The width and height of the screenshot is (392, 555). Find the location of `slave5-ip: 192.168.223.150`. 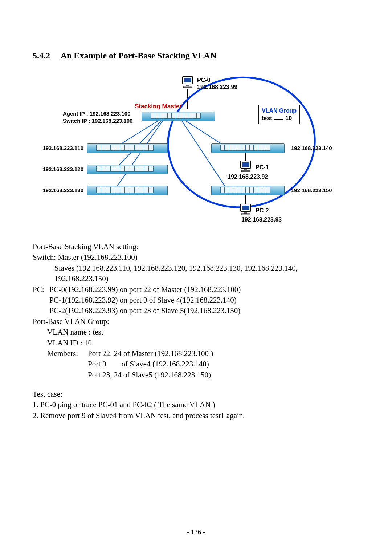

slave5-ip: 192.168.223.150 is located at coordinates (311, 190).